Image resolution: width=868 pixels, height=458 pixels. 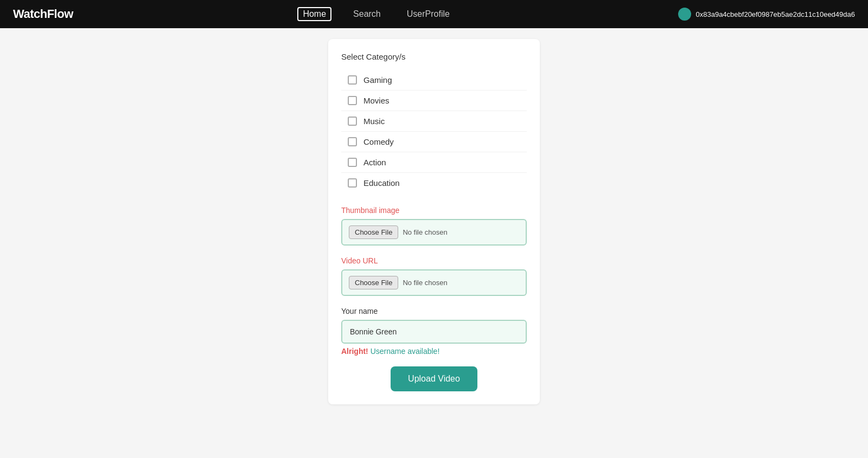 I want to click on wallet-badge: 0x83a9a4cbebf20ef0987eb5ae2dc11c10eed49d…, so click(x=767, y=14).